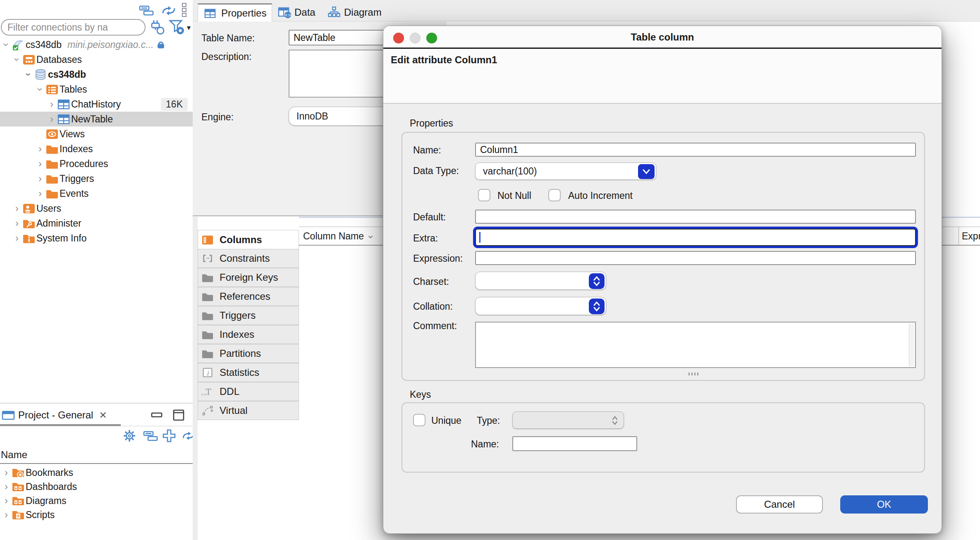 The image size is (980, 540). What do you see at coordinates (179, 415) in the screenshot?
I see `maximize-panel-icon` at bounding box center [179, 415].